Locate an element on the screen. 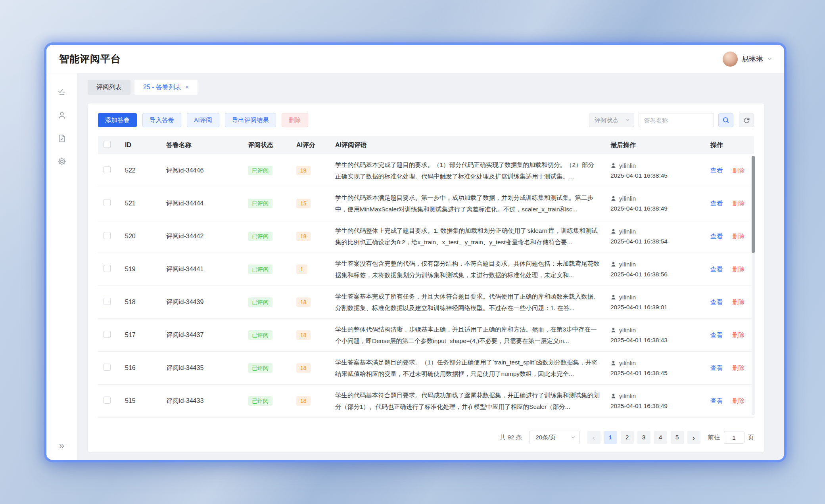  page-number-button: 5 is located at coordinates (677, 438).